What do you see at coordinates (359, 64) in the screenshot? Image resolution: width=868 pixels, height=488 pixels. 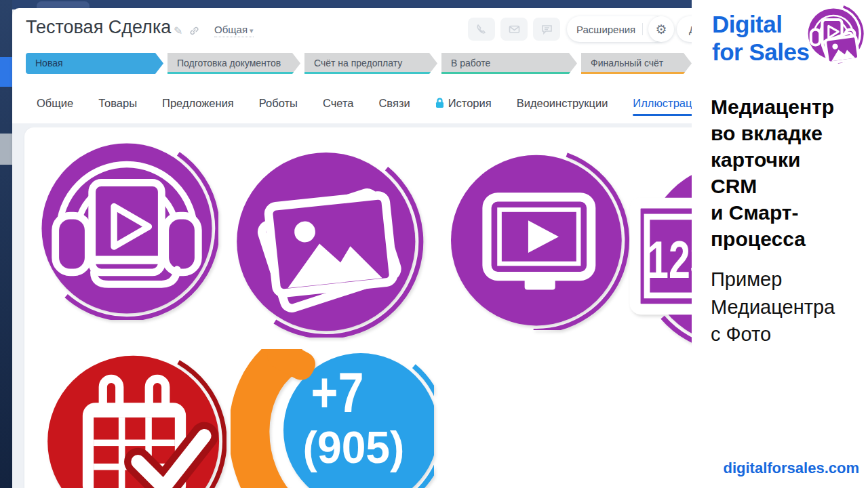 I see `deal-stage-bar: Новая Подготовка документов Счёт на пред…` at bounding box center [359, 64].